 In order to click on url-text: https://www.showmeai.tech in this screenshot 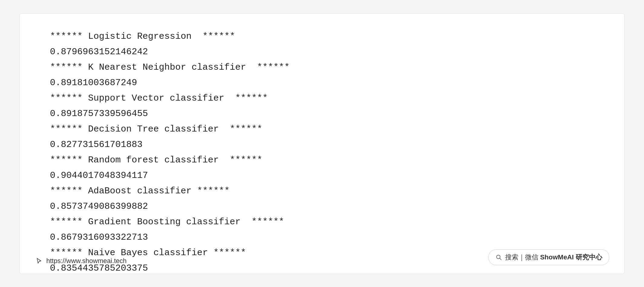, I will do `click(87, 261)`.